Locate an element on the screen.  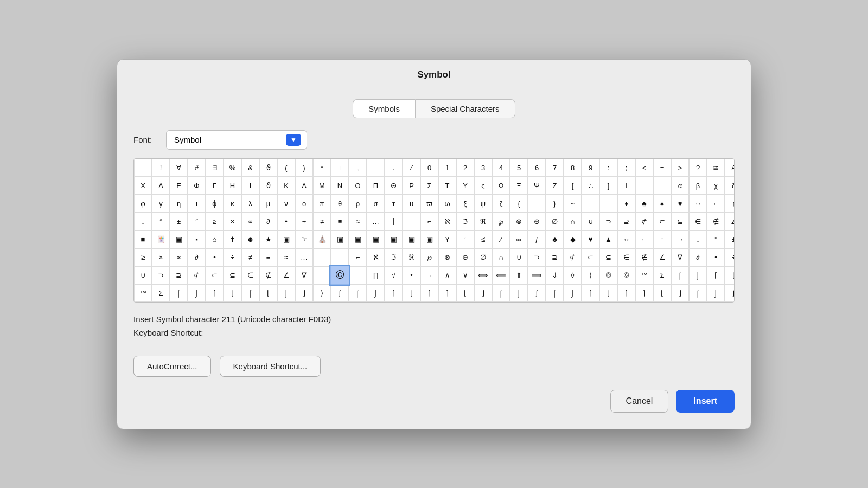
table-row: ↓ is located at coordinates (143, 221).